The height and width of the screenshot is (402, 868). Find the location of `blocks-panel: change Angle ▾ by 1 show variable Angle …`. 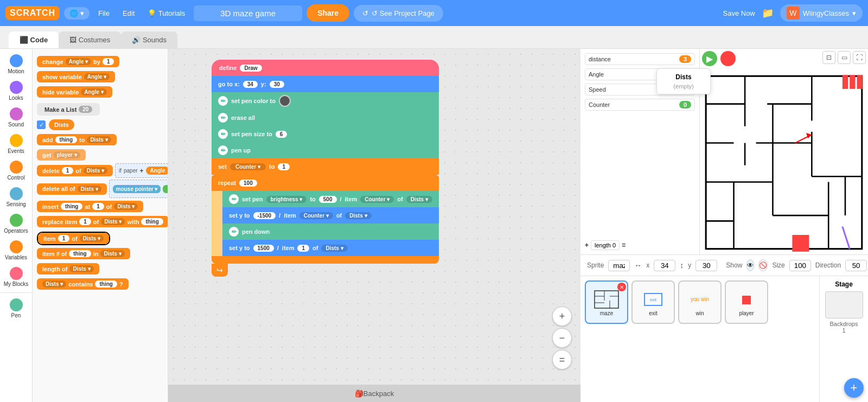

blocks-panel: change Angle ▾ by 1 show variable Angle … is located at coordinates (100, 226).